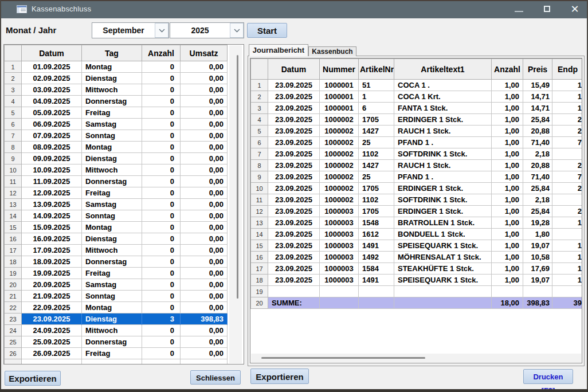  Describe the element at coordinates (116, 273) in the screenshot. I see `day-row: 1919.09.2025Freitag00,00` at that location.